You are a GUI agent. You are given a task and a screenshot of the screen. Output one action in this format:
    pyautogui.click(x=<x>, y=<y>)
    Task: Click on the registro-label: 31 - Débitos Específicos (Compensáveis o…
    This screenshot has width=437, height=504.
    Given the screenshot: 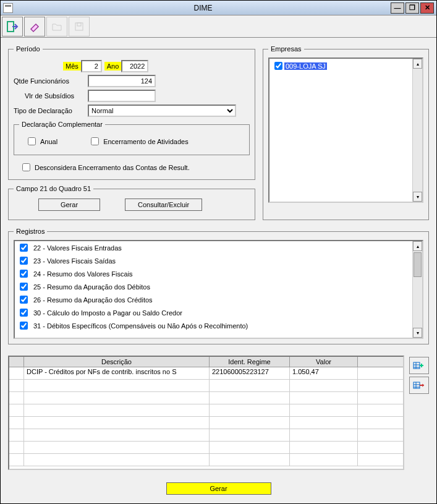 What is the action you would take?
    pyautogui.click(x=141, y=326)
    